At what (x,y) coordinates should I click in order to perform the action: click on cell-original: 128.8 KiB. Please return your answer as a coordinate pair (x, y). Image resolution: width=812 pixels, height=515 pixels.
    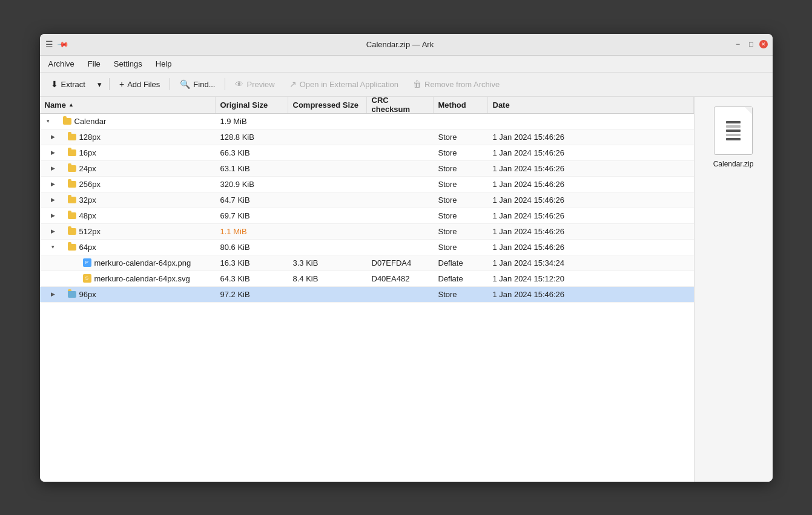
    Looking at the image, I should click on (252, 137).